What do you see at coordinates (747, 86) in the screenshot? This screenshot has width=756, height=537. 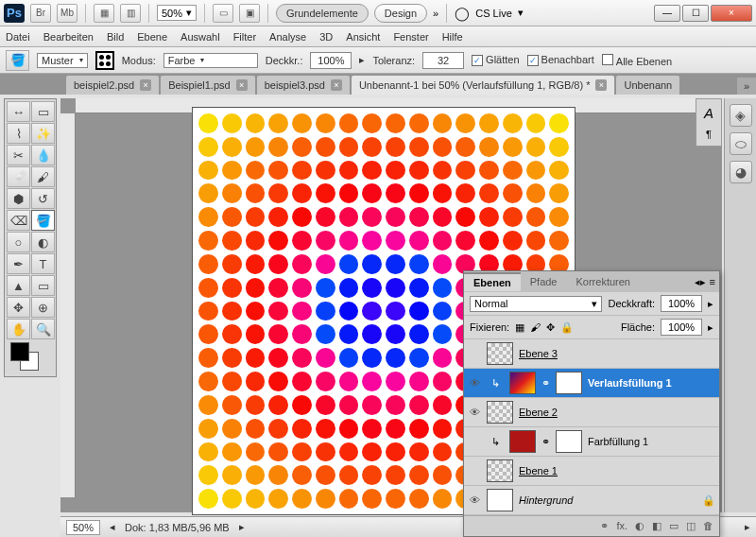 I see `tabs-overflow-button: »` at bounding box center [747, 86].